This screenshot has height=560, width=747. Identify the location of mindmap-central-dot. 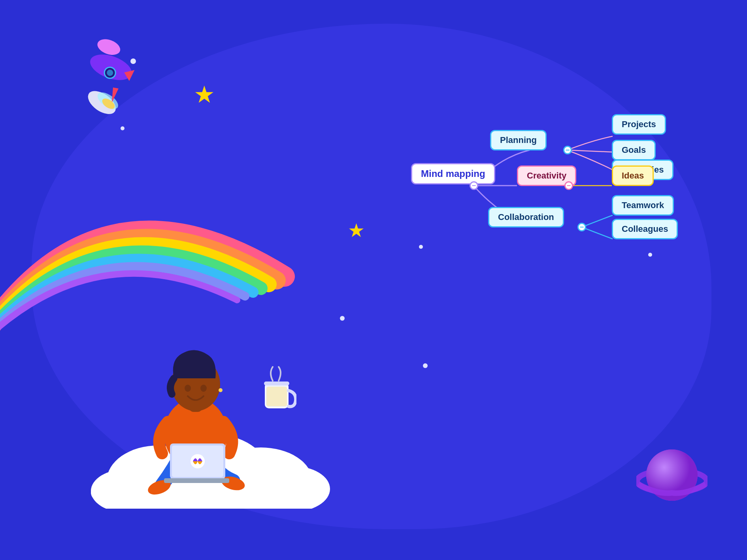
(474, 186).